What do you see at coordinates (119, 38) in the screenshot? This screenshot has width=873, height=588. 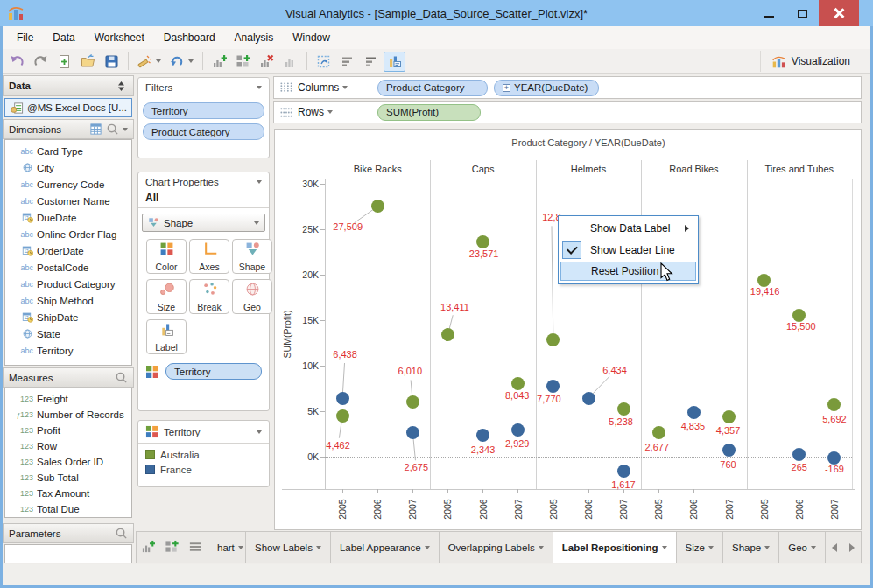 I see `menu-worksheet: Worksheet` at bounding box center [119, 38].